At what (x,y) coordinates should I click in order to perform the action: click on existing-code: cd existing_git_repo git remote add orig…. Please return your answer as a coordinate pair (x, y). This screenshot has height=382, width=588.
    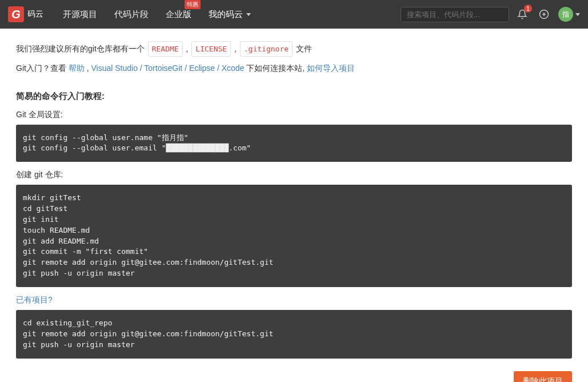
    Looking at the image, I should click on (294, 334).